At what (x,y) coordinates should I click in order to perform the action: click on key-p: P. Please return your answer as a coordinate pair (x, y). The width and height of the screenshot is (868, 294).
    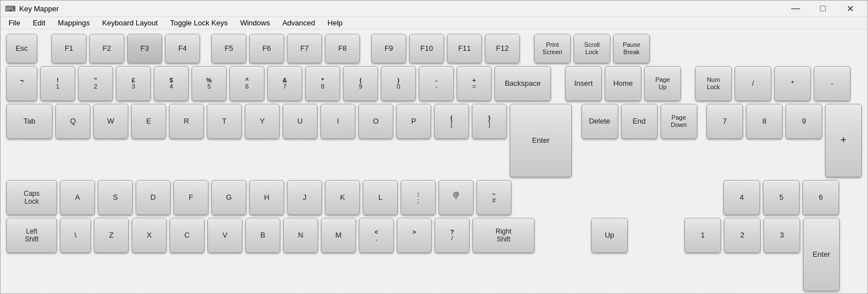
    Looking at the image, I should click on (414, 121).